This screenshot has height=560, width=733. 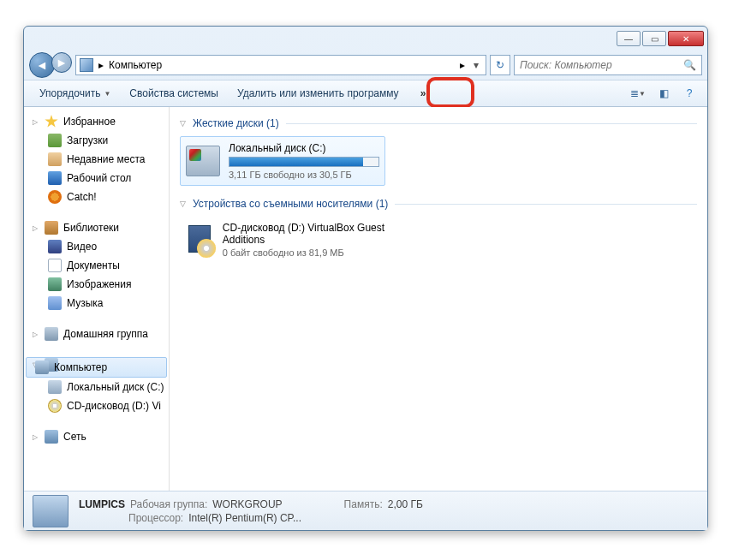 What do you see at coordinates (200, 239) in the screenshot?
I see `cd-drive-icon` at bounding box center [200, 239].